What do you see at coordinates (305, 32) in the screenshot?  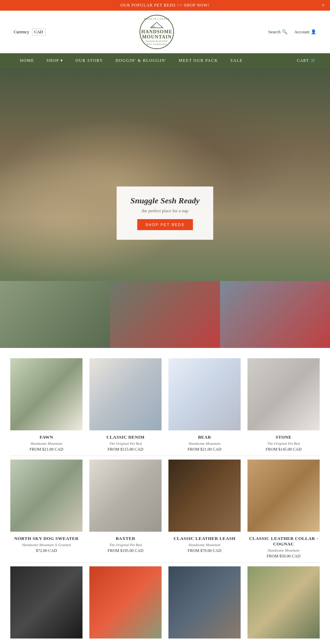 I see `account-link: Account 👤` at bounding box center [305, 32].